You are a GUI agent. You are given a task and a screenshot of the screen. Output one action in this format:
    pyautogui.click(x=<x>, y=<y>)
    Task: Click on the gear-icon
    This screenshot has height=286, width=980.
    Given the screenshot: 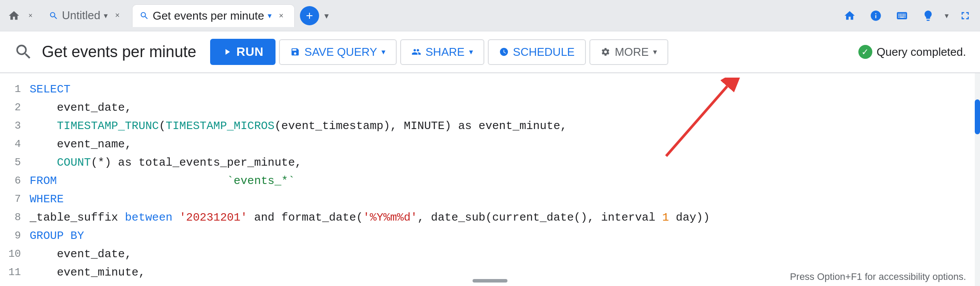 What is the action you would take?
    pyautogui.click(x=606, y=52)
    